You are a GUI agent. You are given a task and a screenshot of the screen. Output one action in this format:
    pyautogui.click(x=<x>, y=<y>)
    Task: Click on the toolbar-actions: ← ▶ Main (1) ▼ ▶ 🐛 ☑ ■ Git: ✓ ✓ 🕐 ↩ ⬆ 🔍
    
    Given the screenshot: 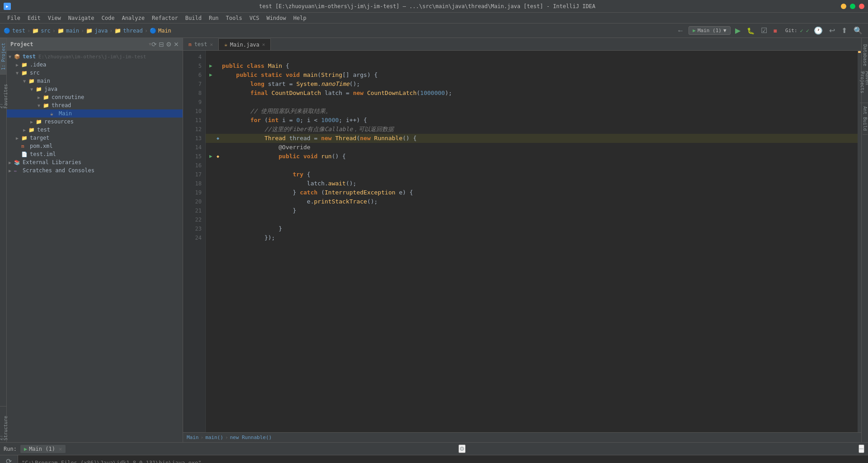 What is the action you would take?
    pyautogui.click(x=769, y=31)
    